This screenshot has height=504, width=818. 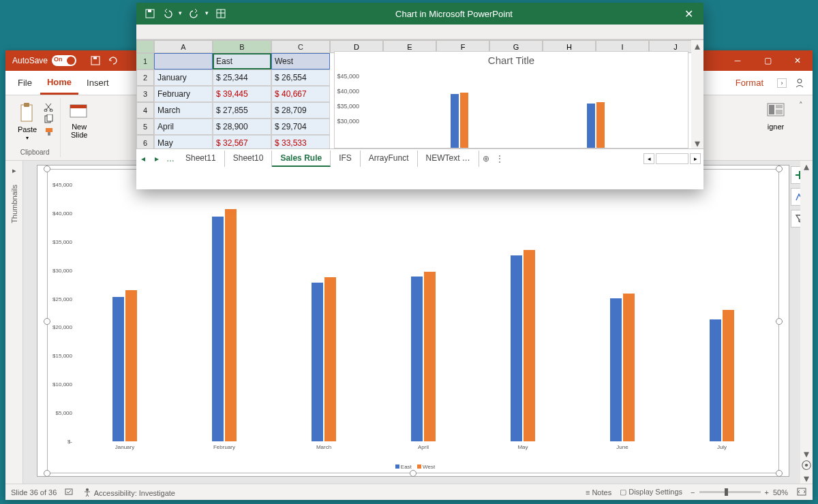 I want to click on paste-button: Paste ▾, so click(x=27, y=121).